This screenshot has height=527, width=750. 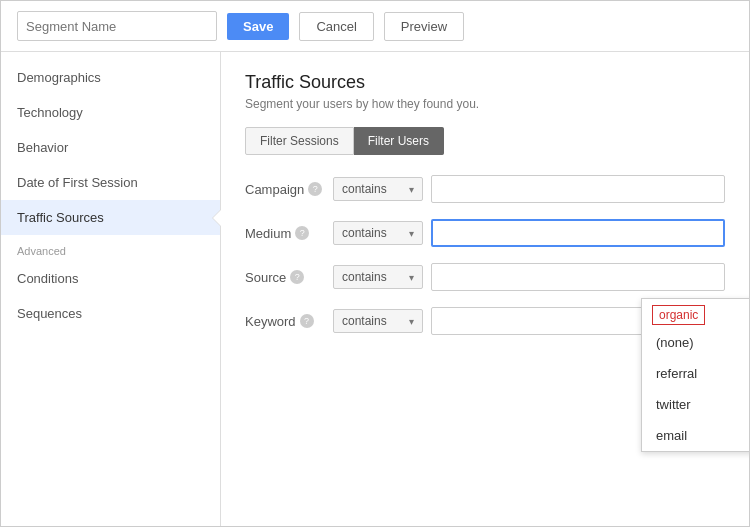 I want to click on campaign-operator-dropdown: contains ▾, so click(x=378, y=189).